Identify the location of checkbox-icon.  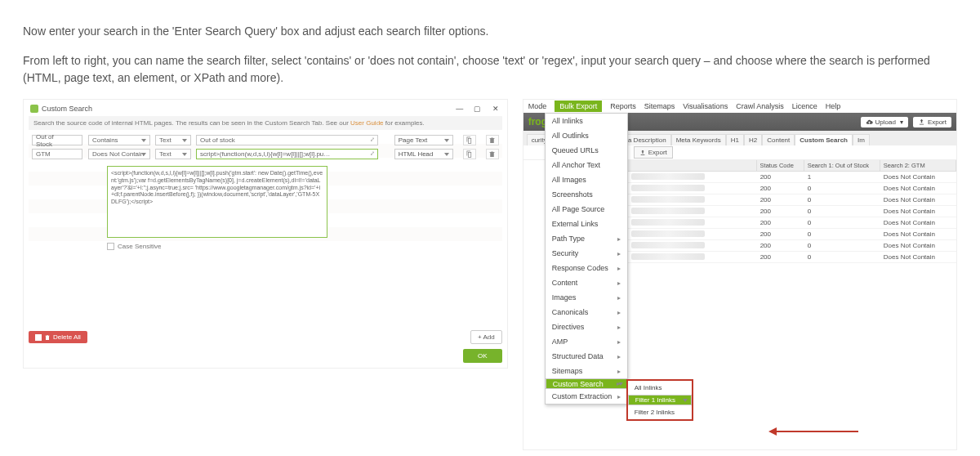
(111, 247).